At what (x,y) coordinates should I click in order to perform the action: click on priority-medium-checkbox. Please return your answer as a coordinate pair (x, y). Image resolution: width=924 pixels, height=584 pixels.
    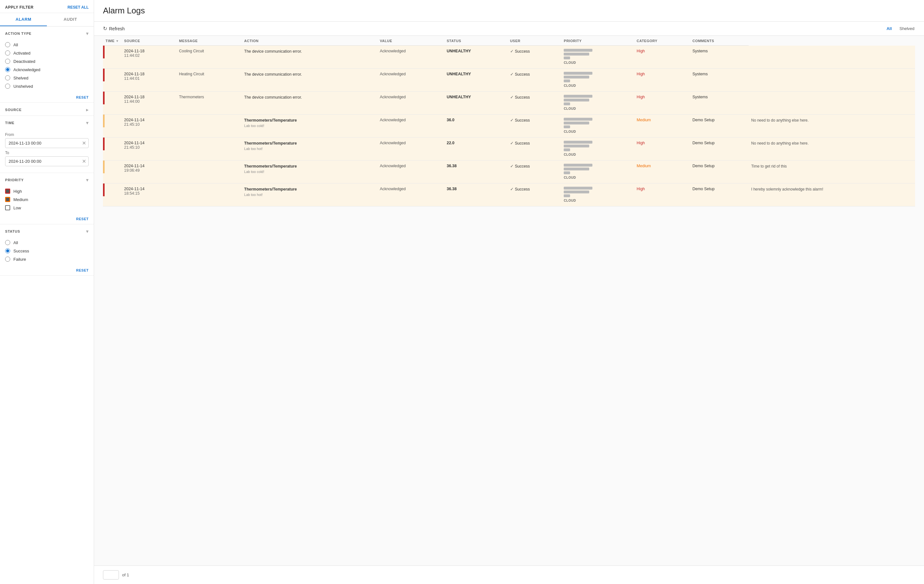
    Looking at the image, I should click on (8, 200).